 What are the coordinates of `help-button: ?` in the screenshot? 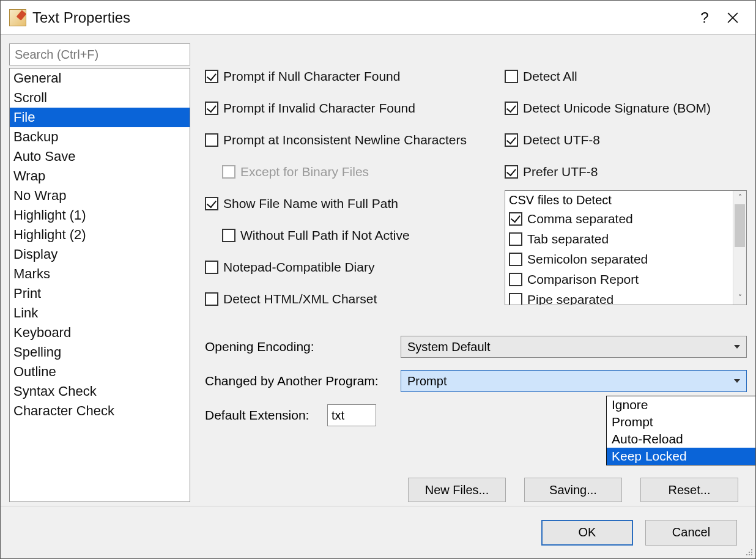 It's located at (705, 18).